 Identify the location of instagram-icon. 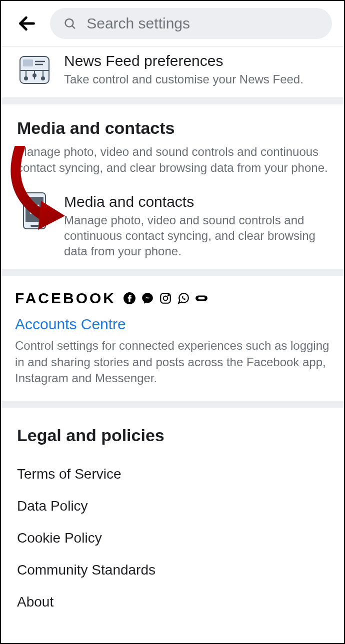
(166, 298).